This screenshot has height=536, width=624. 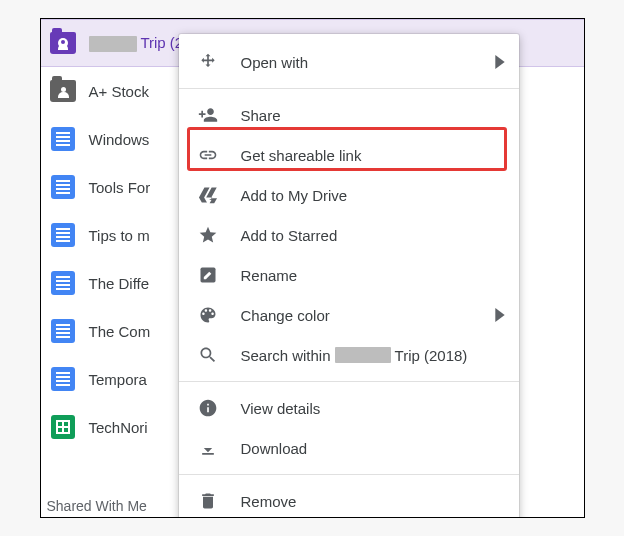 I want to click on drive-add-icon, so click(x=208, y=195).